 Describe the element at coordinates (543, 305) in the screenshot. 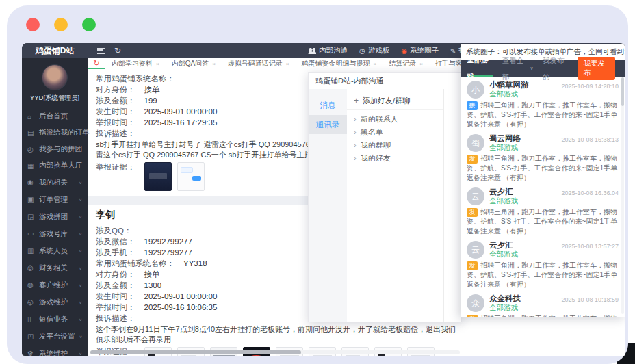

I see `circle-post: 众 众金科技全部游戏 2025-10-08 10:18:59 发招聘三角洲，跑刀…` at that location.